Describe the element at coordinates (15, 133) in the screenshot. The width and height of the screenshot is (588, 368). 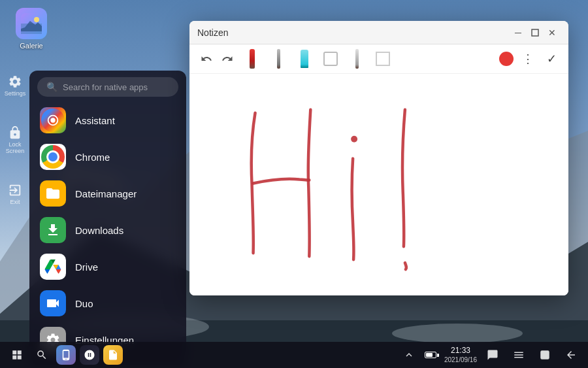
I see `lock-icon` at that location.